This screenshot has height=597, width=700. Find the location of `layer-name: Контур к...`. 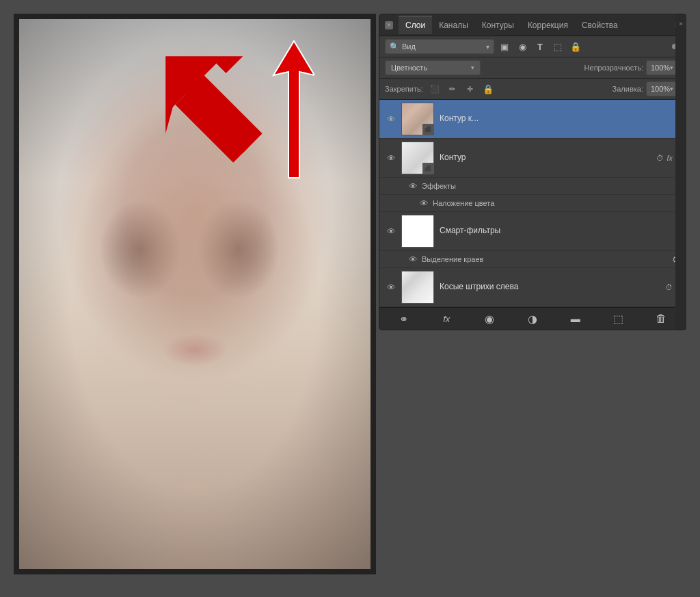

layer-name: Контур к... is located at coordinates (560, 118).